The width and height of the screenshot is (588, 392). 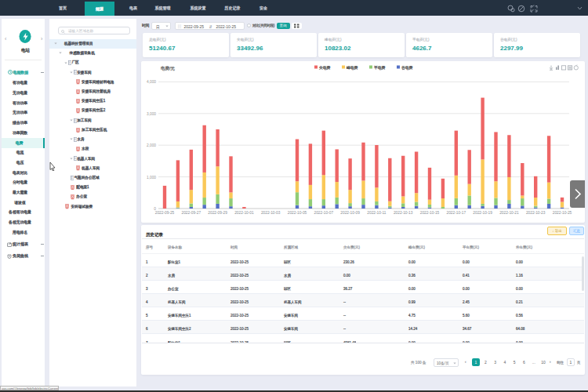 What do you see at coordinates (353, 67) in the screenshot?
I see `svg-text: 峰电费` at bounding box center [353, 67].